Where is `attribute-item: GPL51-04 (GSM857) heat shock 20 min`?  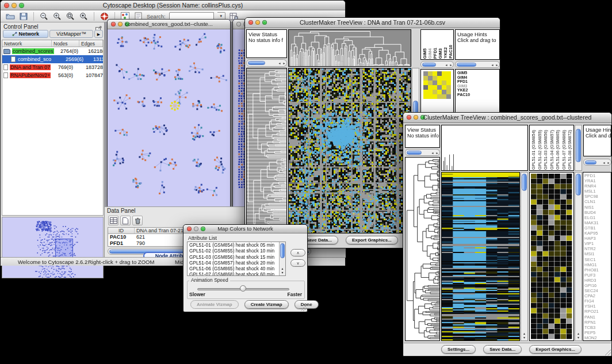 attribute-item: GPL51-04 (GSM857) heat shock 20 min is located at coordinates (236, 263).